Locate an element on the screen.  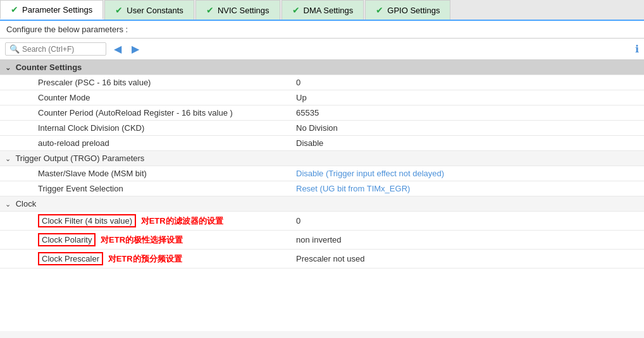
clock-prescaler-annotation: 对ETR的预分频设置 is located at coordinates (146, 259).